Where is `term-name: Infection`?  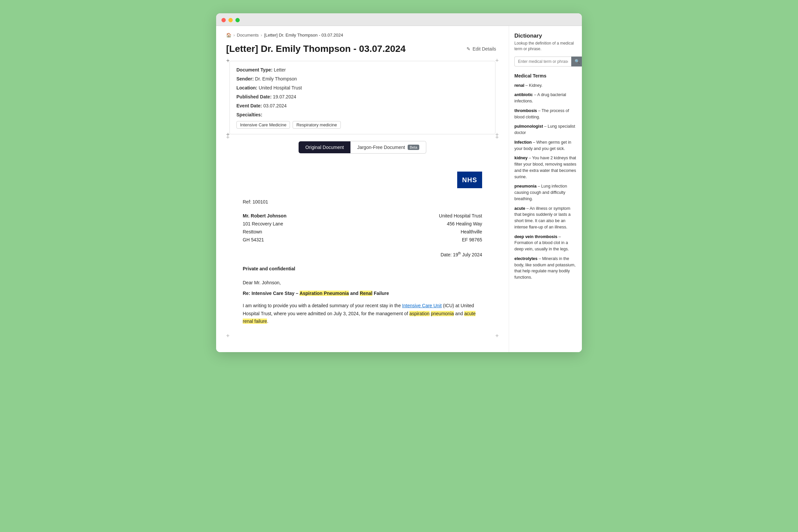
term-name: Infection is located at coordinates (523, 142).